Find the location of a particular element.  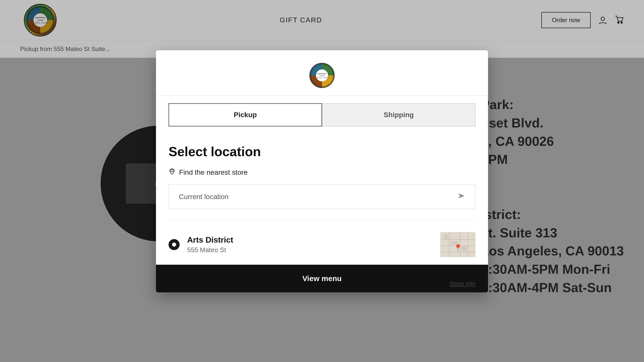

tab-pickup: Pickup is located at coordinates (245, 115).